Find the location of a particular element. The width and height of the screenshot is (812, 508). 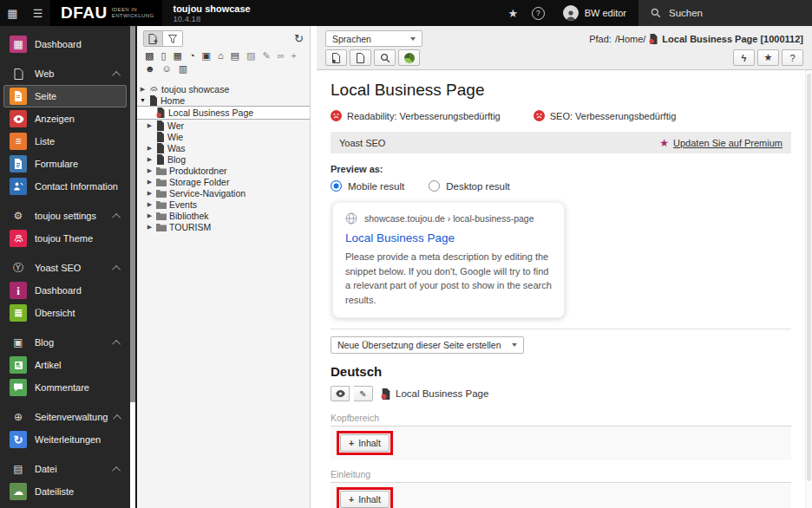

folder-icon: ▨ is located at coordinates (251, 55).